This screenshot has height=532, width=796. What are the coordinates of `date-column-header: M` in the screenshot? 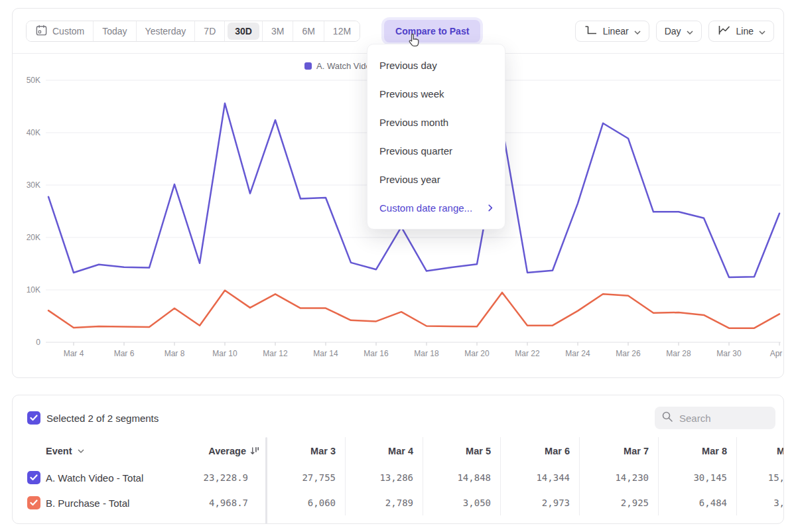 It's located at (760, 451).